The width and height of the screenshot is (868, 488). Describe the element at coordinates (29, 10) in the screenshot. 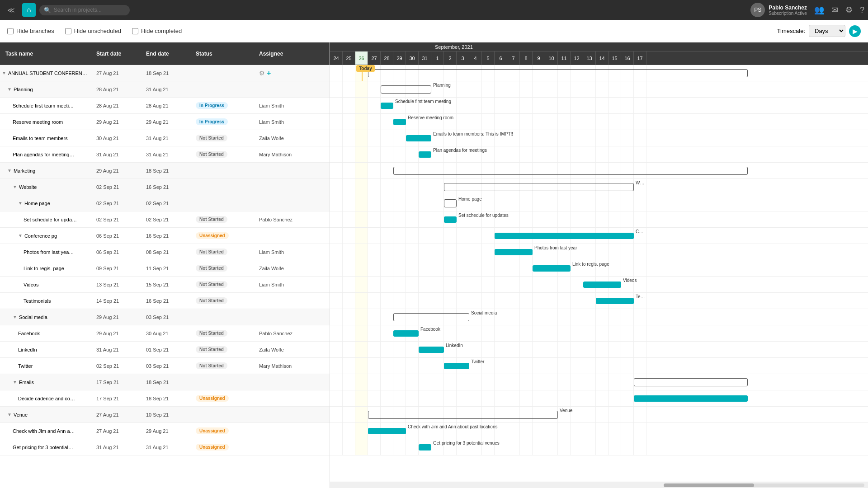

I see `home-button: ⌂` at that location.